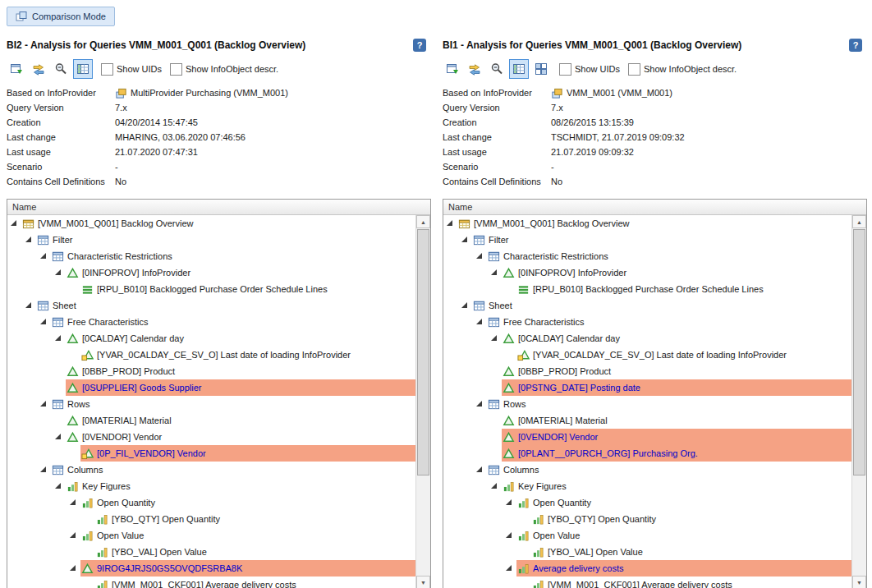 This screenshot has width=872, height=588. I want to click on kf-icon, so click(509, 486).